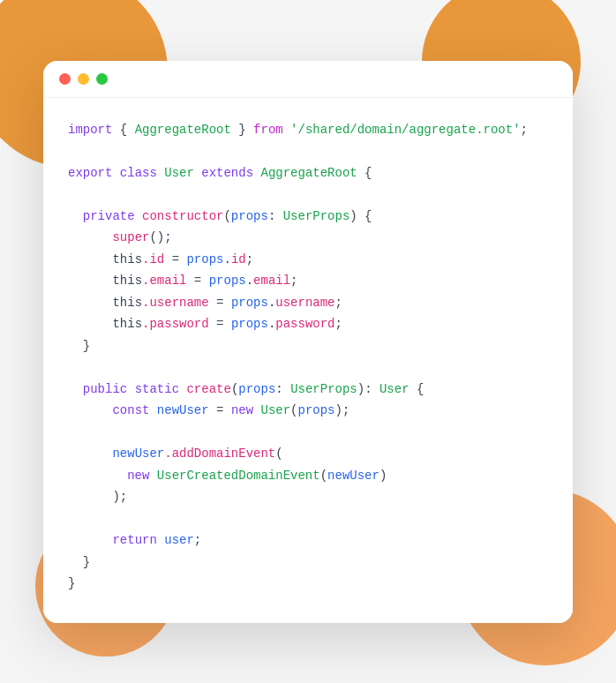  I want to click on close-button, so click(65, 79).